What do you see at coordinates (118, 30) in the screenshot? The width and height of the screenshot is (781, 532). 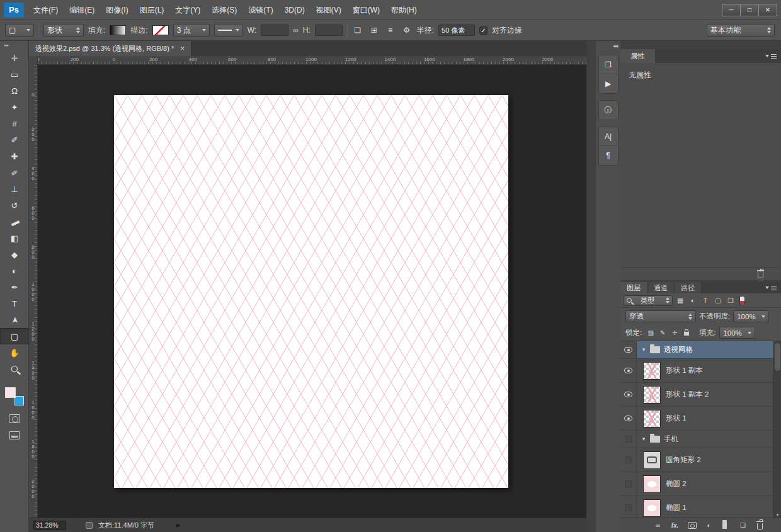 I see `fill-color-swatch` at bounding box center [118, 30].